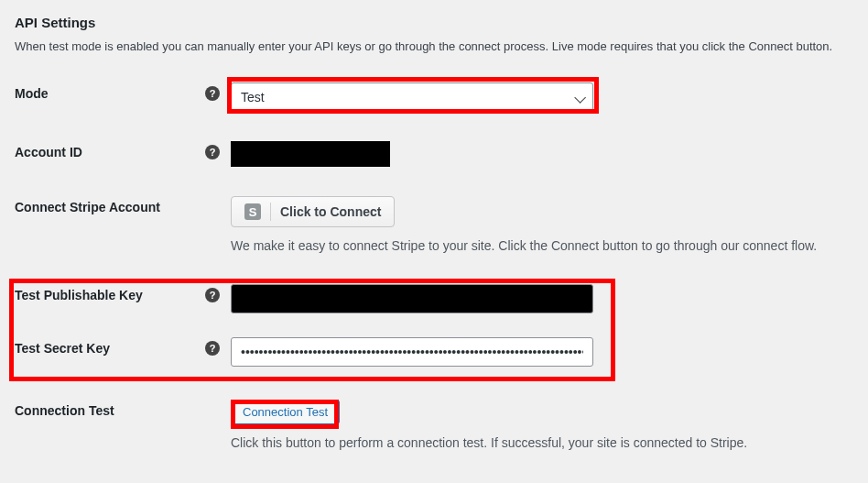 The image size is (868, 483). I want to click on connect-description: We make it easy to connect Stripe to you…, so click(542, 246).